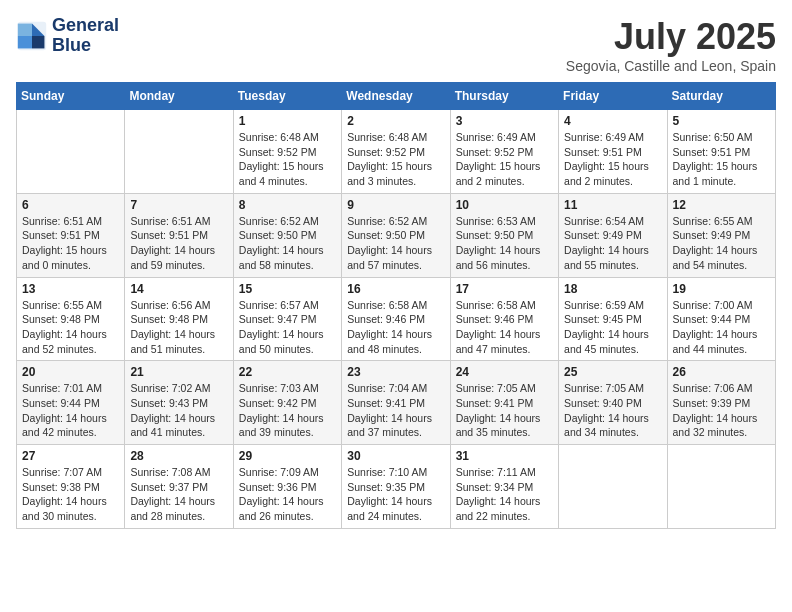 The height and width of the screenshot is (612, 792). I want to click on day-number: 8, so click(288, 205).